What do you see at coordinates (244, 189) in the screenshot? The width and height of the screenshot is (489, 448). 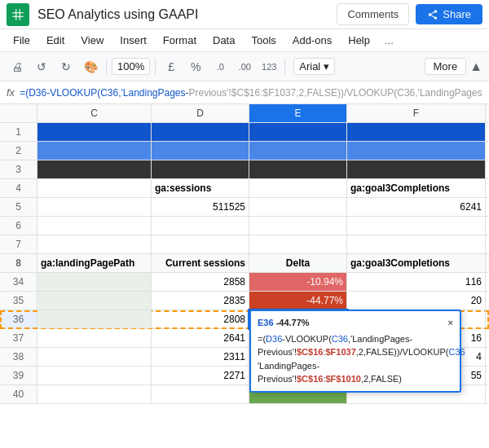 I see `row-4: 4 ga:sessions ga:goal3Completions` at bounding box center [244, 189].